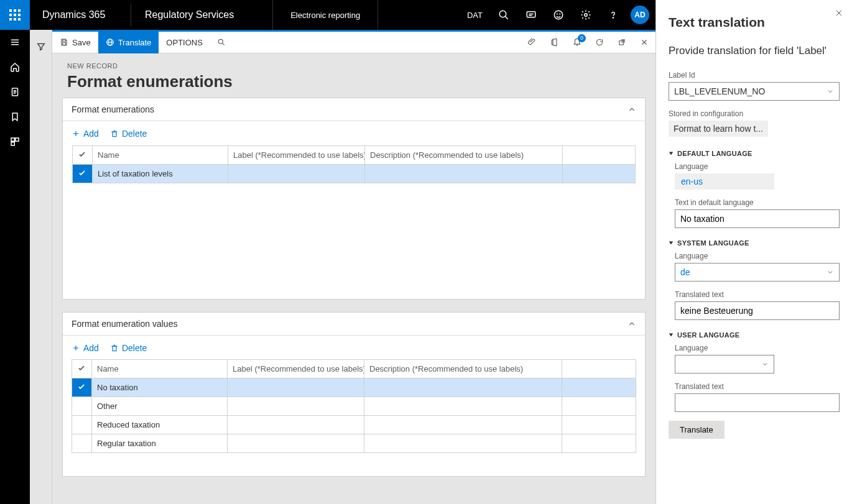 The height and width of the screenshot is (504, 852). What do you see at coordinates (354, 406) in the screenshot?
I see `table-row: Other` at bounding box center [354, 406].